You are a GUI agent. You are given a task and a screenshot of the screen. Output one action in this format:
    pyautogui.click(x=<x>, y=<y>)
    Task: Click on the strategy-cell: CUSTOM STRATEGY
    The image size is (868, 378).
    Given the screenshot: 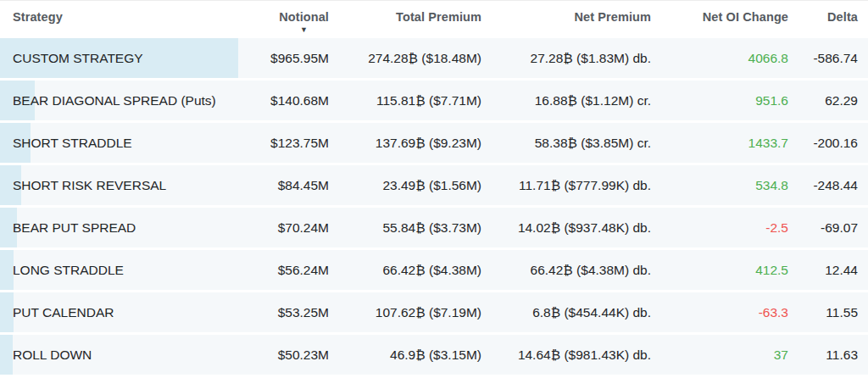 What is the action you would take?
    pyautogui.click(x=127, y=58)
    